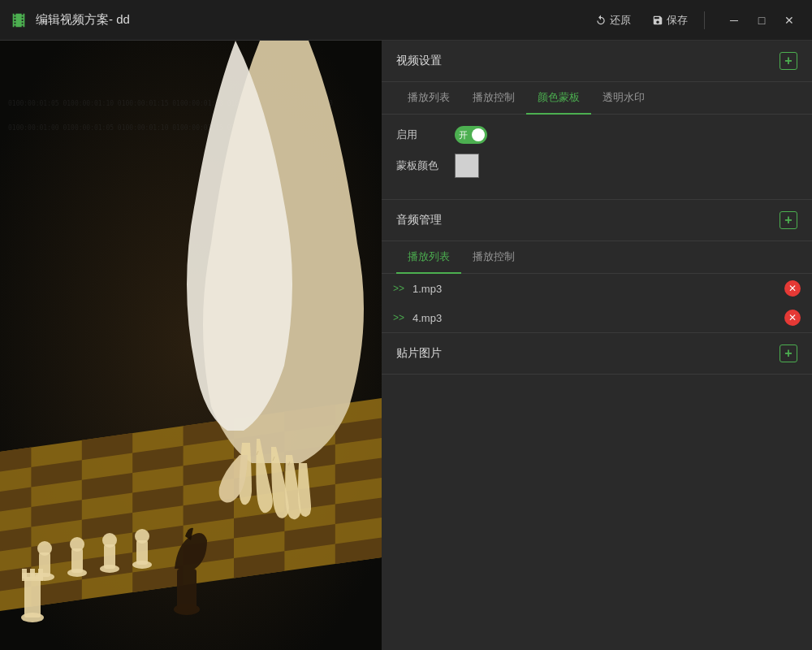  Describe the element at coordinates (788, 61) in the screenshot. I see `video-settings-add-btn: +` at that location.